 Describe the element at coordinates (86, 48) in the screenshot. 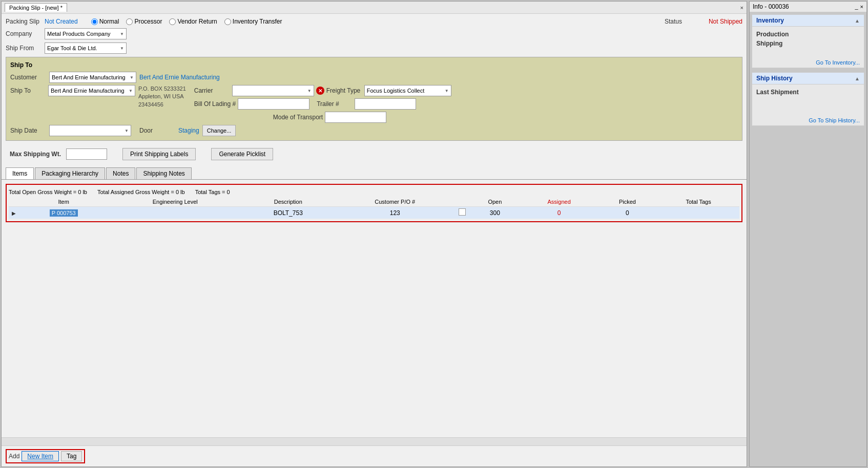

I see `ship-from-dropdown: Egar Tool & Die Ltd. ▼` at that location.